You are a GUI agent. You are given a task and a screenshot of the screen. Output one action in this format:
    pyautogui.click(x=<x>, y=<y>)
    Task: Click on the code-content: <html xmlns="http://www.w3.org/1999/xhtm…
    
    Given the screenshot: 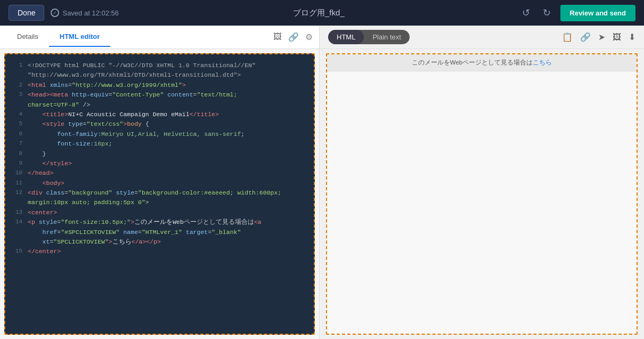 What is the action you would take?
    pyautogui.click(x=168, y=85)
    